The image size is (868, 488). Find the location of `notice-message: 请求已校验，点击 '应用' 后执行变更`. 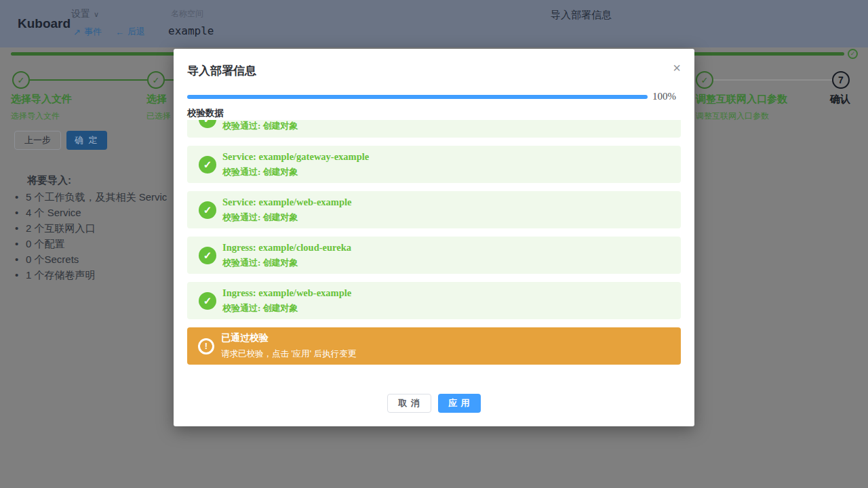

notice-message: 请求已校验，点击 '应用' 后执行变更 is located at coordinates (289, 354).